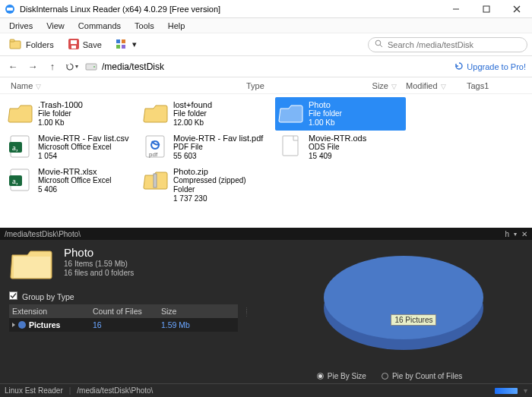  I want to click on file-item: Movie-RTR.odsODS File15 409, so click(340, 147).